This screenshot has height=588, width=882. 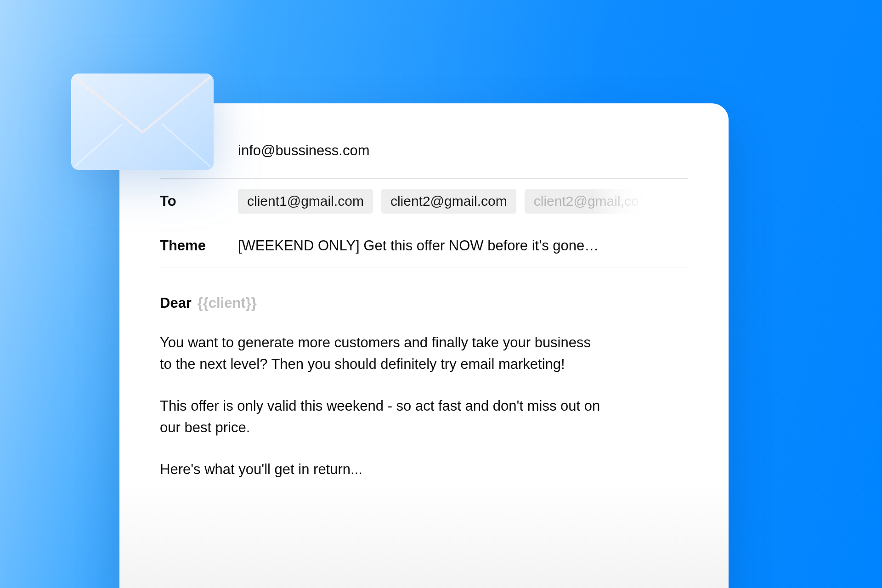 What do you see at coordinates (383, 417) in the screenshot?
I see `body-paragraph: This offer is only valid this weekend - …` at bounding box center [383, 417].